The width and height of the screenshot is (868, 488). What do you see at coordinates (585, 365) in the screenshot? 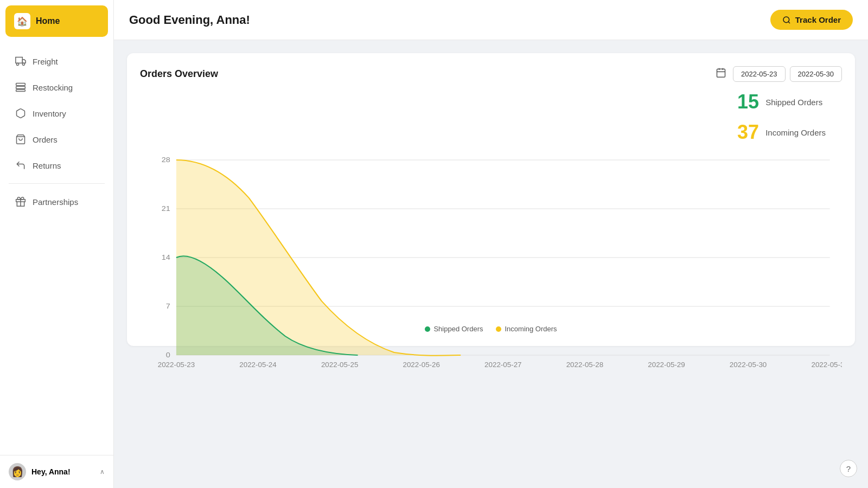
I see `svg-text: 2022-05-28` at bounding box center [585, 365].